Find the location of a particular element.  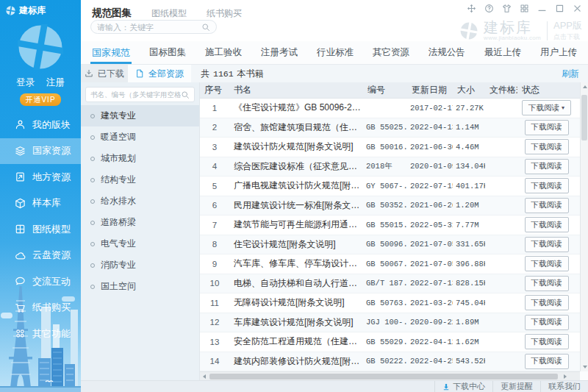

table-row: 5 广播电视建筑设计防火规范[附条文说明] GY 5067-... 2022-0… is located at coordinates (390, 187).